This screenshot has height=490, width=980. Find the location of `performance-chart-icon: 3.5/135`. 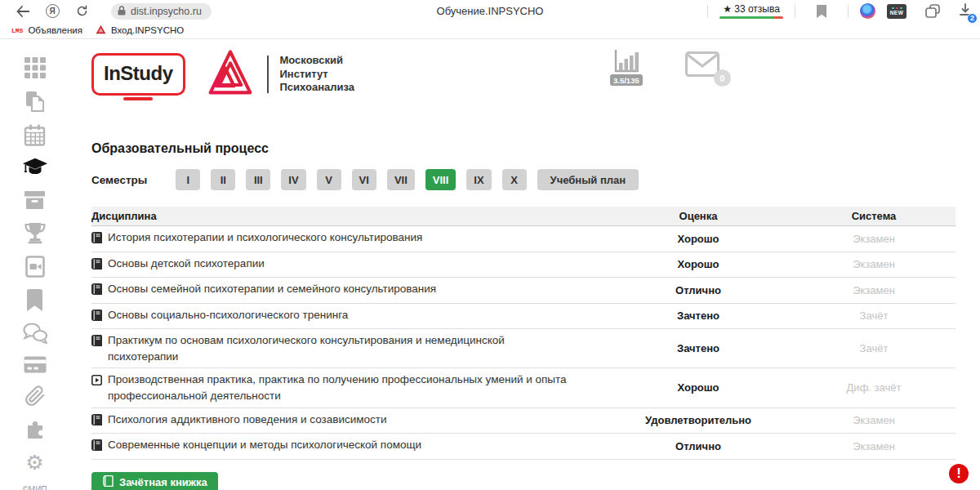

performance-chart-icon: 3.5/135 is located at coordinates (626, 67).